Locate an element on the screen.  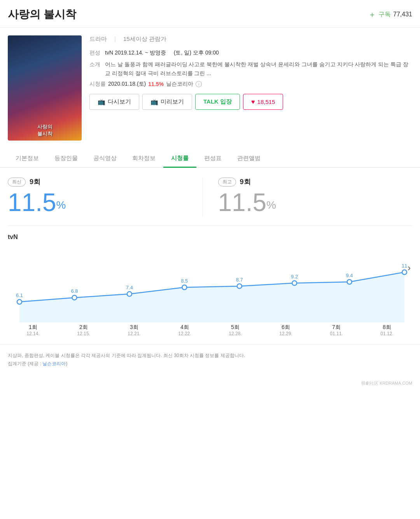
like-count: 18,515 is located at coordinates (266, 102).